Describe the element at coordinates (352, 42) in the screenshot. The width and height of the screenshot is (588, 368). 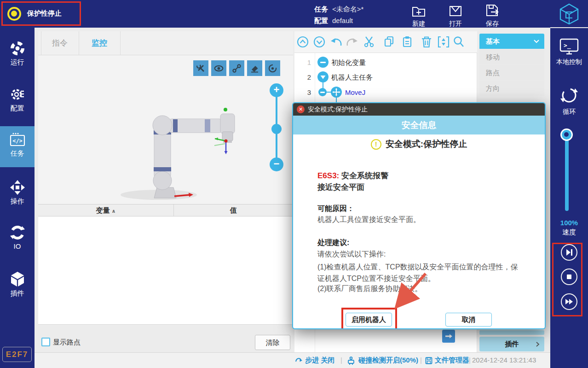
I see `redo-icon` at that location.